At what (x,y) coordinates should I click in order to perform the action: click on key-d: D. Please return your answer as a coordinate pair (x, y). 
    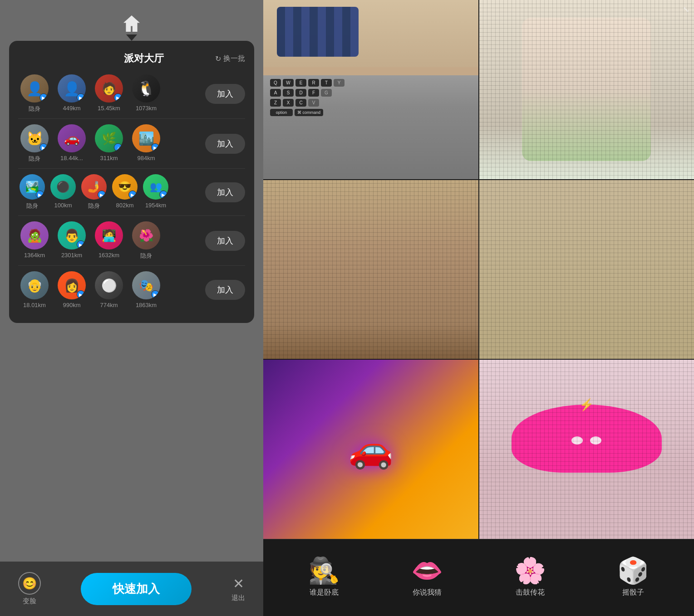
    Looking at the image, I should click on (301, 93).